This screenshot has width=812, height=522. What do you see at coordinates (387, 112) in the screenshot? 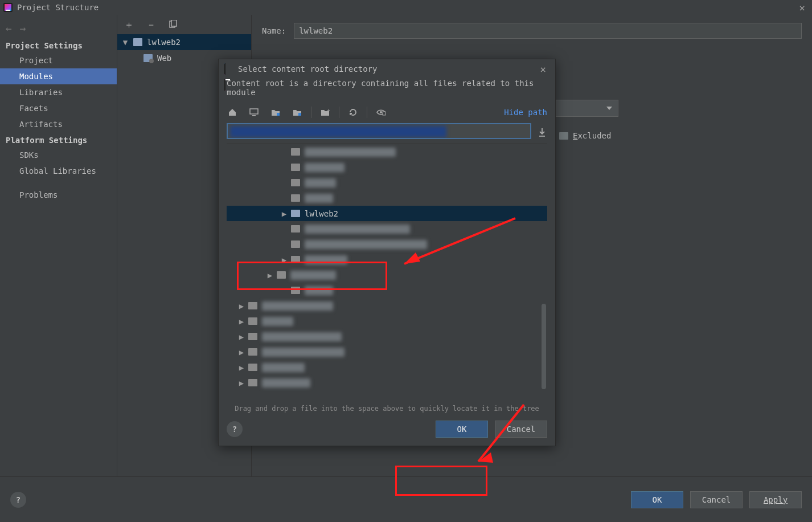
I see `modal-toolbar: + Hide path` at bounding box center [387, 112].